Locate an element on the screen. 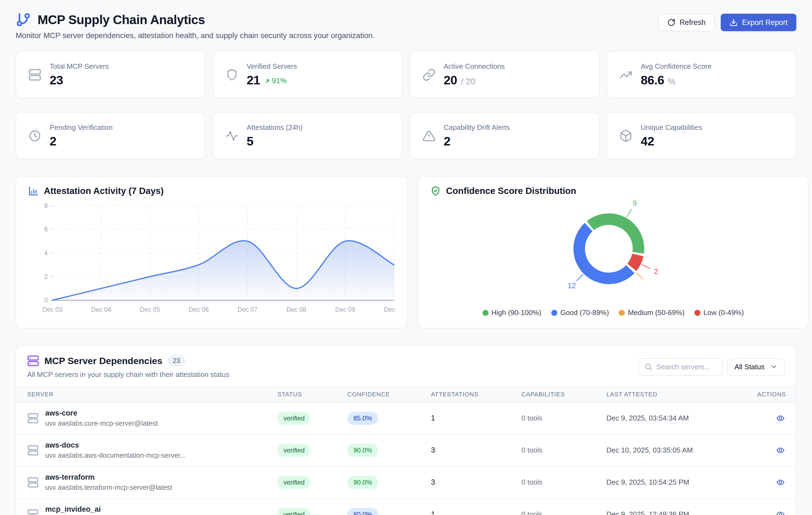  status-filter-dropdown: All Status is located at coordinates (756, 367).